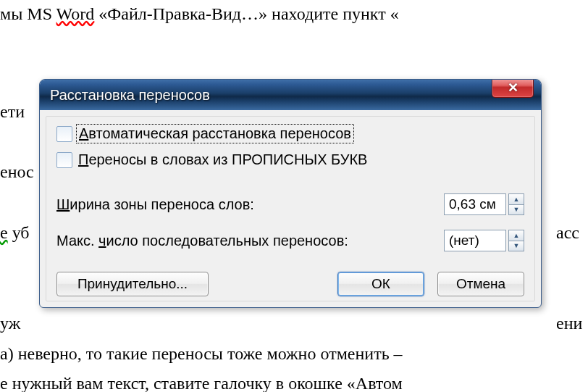  I want to click on auto-hyphenation-label: Автоматическая расстановка переносов, so click(215, 133).